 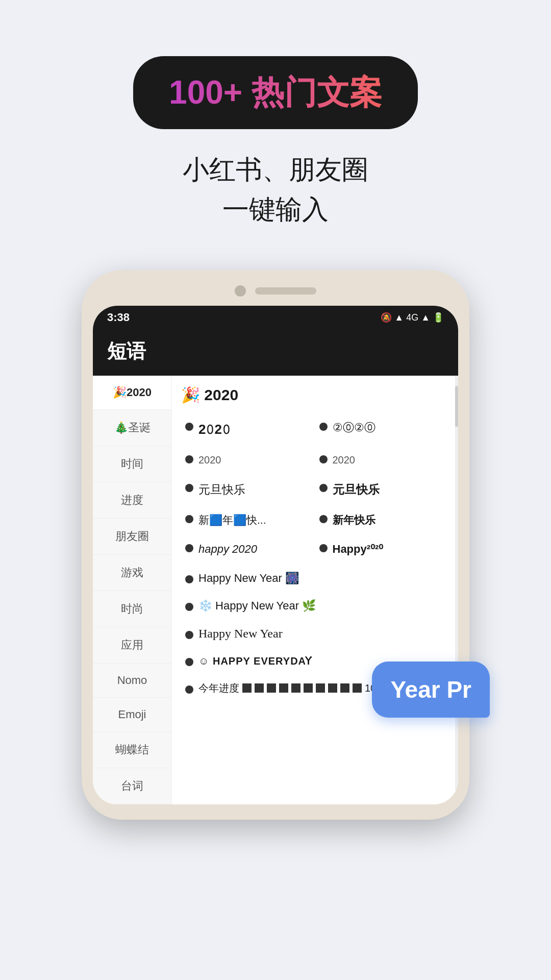 What do you see at coordinates (241, 634) in the screenshot?
I see `item-text: Happy New Year` at bounding box center [241, 634].